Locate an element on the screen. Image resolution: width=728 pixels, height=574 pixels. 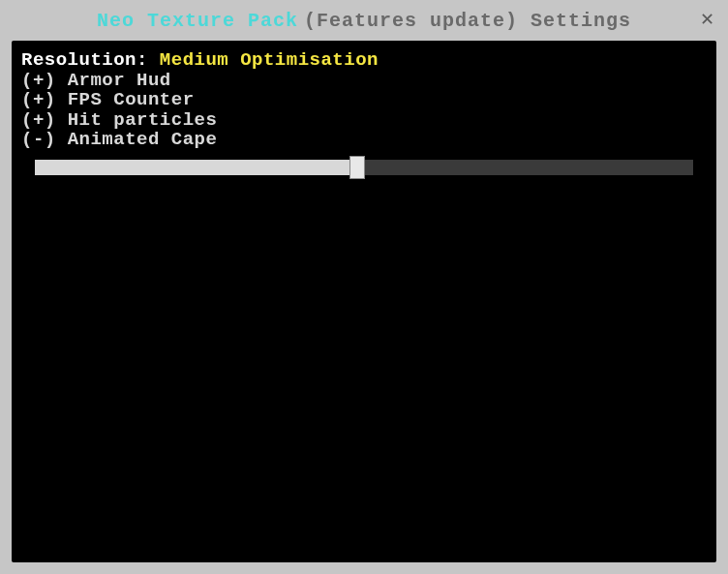
feature-animated-cape: (-) Animated Cape is located at coordinates (364, 139).